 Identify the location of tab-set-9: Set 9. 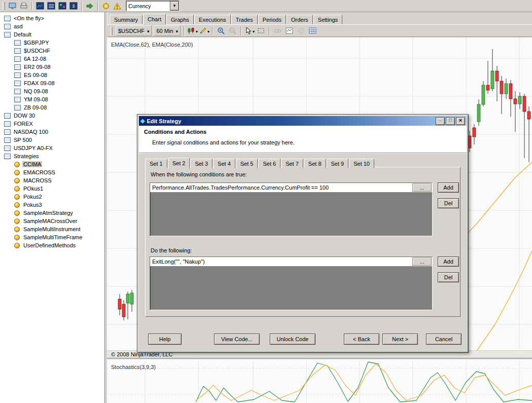
(338, 163).